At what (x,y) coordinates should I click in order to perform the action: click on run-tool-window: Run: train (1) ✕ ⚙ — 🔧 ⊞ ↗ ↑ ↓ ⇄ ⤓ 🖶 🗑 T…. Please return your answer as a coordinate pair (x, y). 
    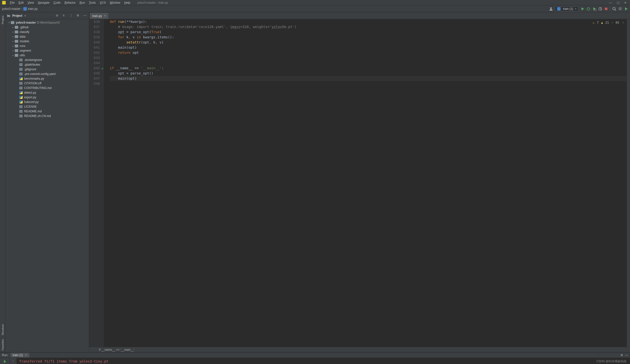
    Looking at the image, I should click on (315, 358).